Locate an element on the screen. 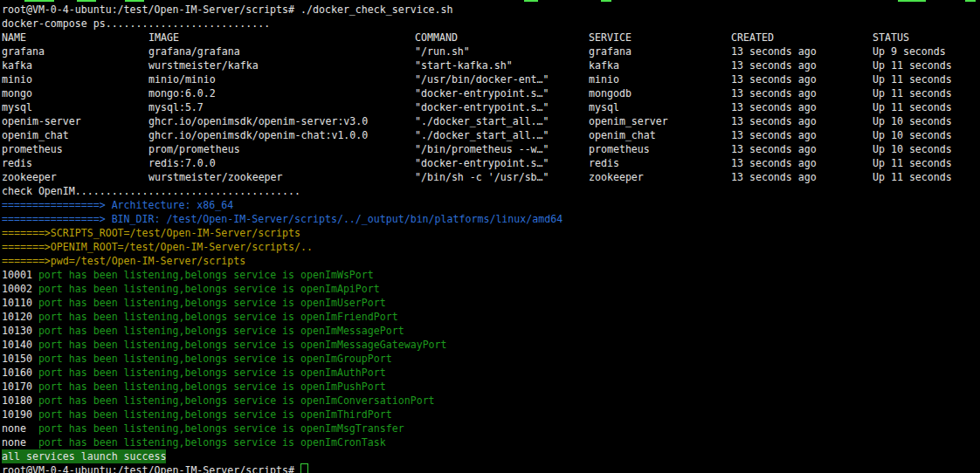 This screenshot has height=473, width=980. table-cell: grafana/grafana is located at coordinates (194, 51).